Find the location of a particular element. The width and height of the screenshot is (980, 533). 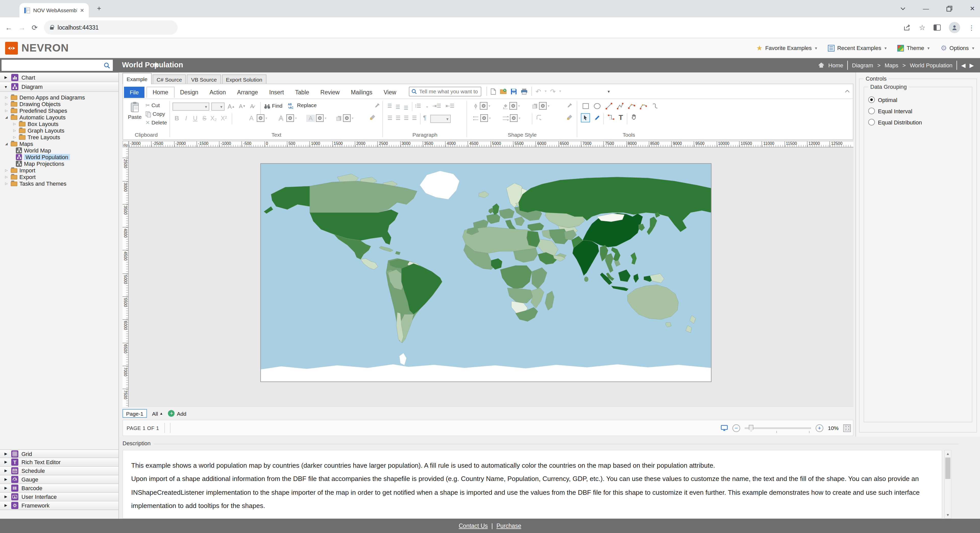

tell-me-search is located at coordinates (445, 91).